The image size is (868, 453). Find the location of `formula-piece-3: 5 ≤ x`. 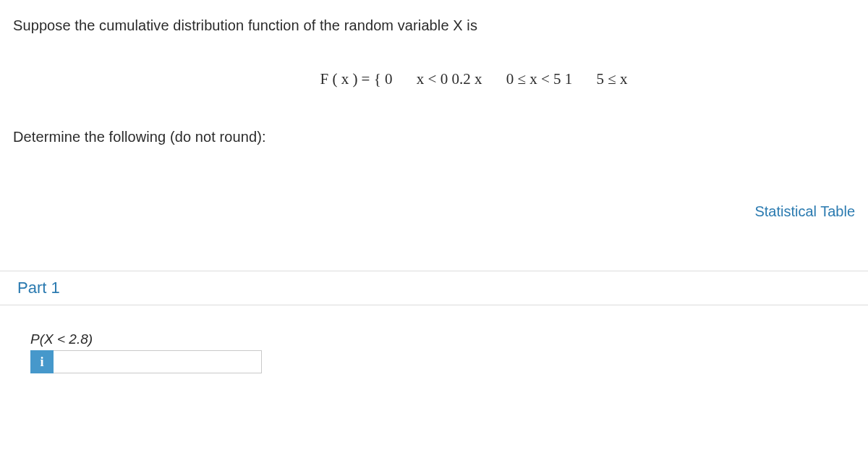

formula-piece-3: 5 ≤ x is located at coordinates (612, 79).